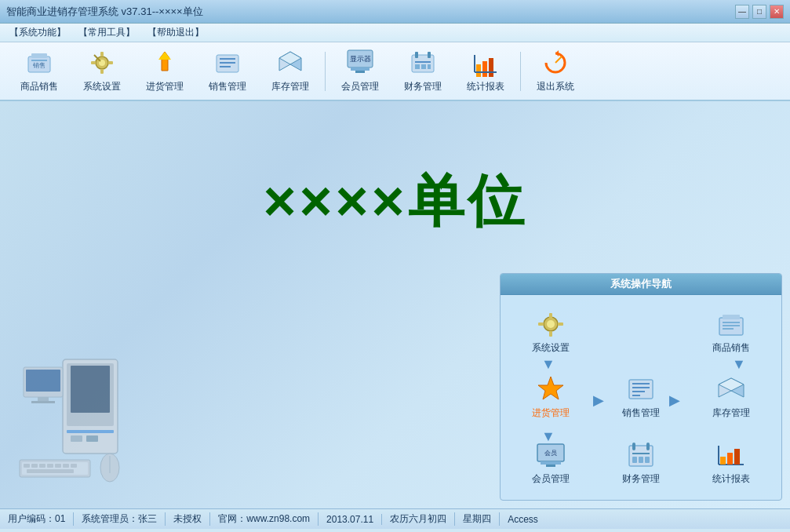  I want to click on nav-member-label: 会员管理, so click(551, 479).